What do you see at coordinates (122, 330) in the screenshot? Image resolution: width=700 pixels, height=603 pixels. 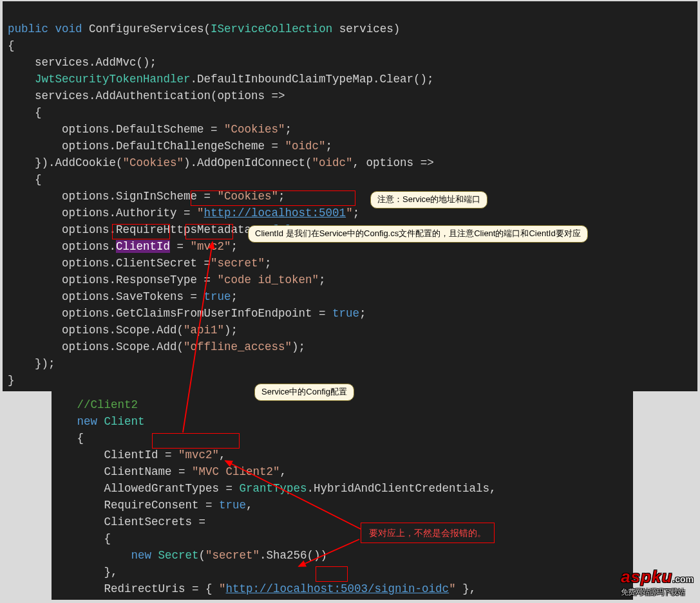 I see `line: options.Scope.Add("api1");` at bounding box center [122, 330].